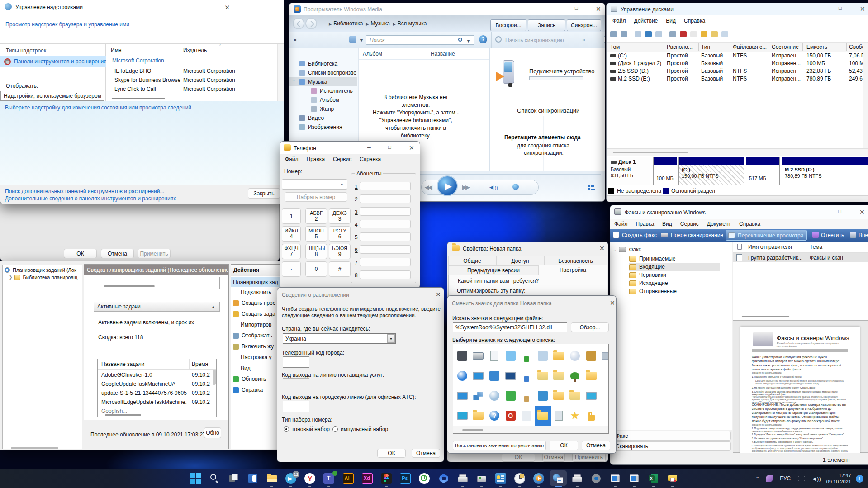 The image size is (868, 488). What do you see at coordinates (769, 479) in the screenshot?
I see `pen-icon` at bounding box center [769, 479].